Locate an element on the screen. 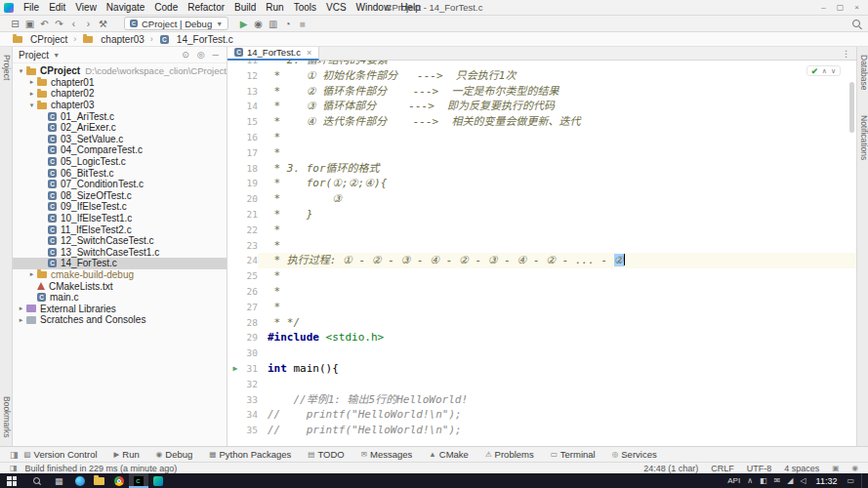 The height and width of the screenshot is (488, 868). run-config-selector: C CProject | Debug ▼ is located at coordinates (176, 23).